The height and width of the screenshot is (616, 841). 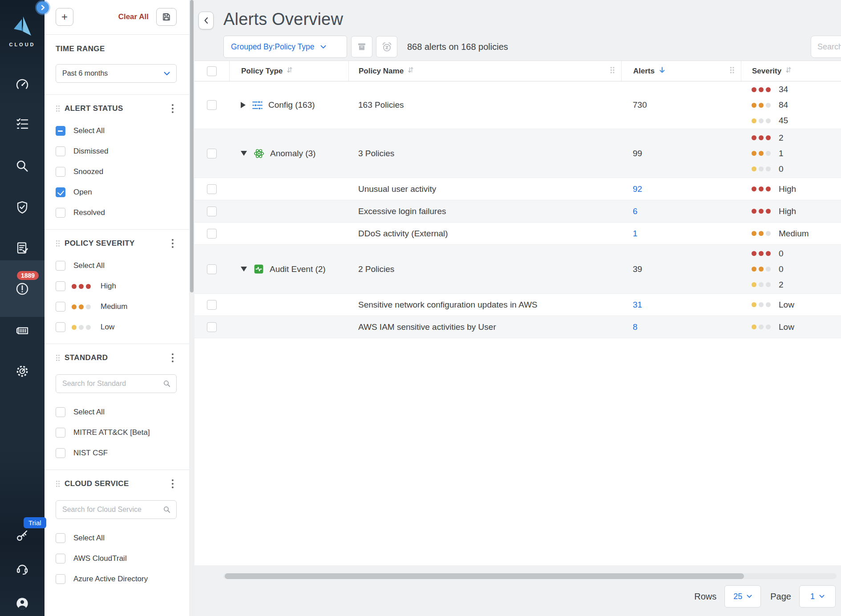 What do you see at coordinates (166, 17) in the screenshot?
I see `save-filter-button` at bounding box center [166, 17].